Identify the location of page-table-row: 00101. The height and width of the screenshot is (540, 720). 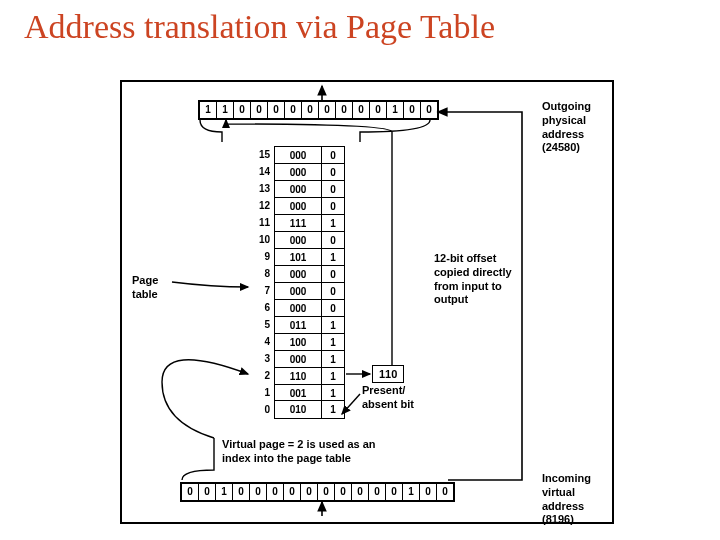
(298, 410).